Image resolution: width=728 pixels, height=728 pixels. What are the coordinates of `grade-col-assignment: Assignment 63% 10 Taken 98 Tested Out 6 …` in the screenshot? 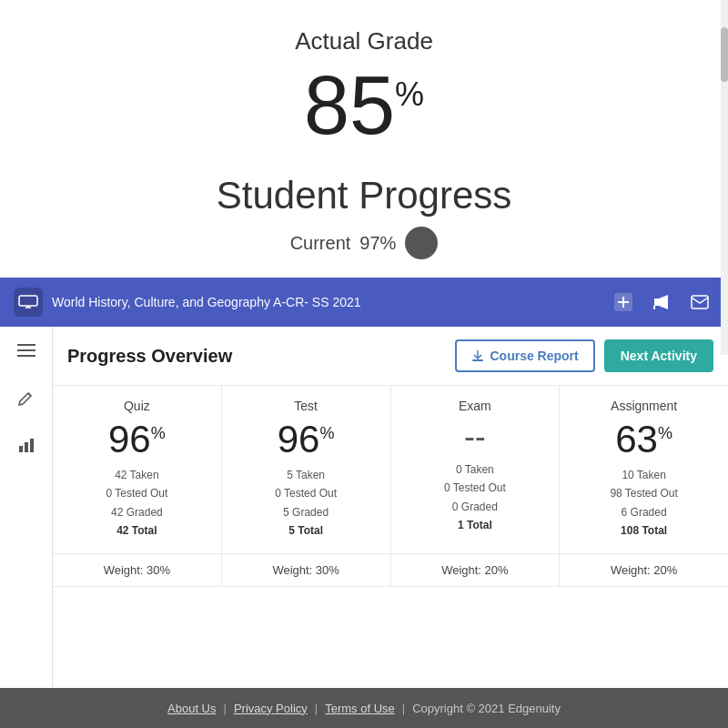 It's located at (644, 470).